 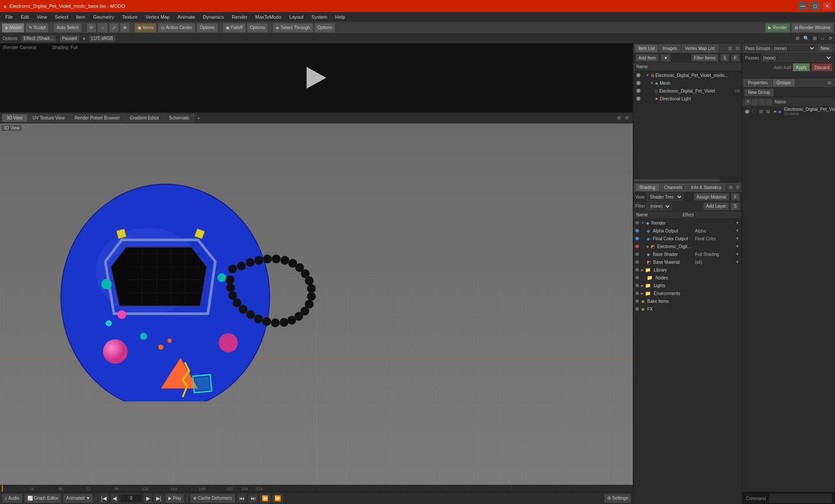 What do you see at coordinates (775, 111) in the screenshot?
I see `expand-arrow: ▶` at bounding box center [775, 111].